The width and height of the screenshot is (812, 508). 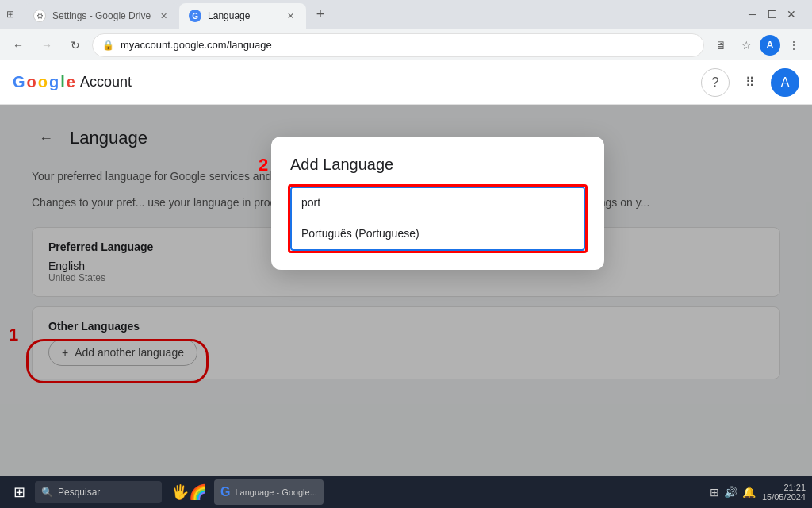 What do you see at coordinates (746, 45) in the screenshot?
I see `bookmark-button: ☆` at bounding box center [746, 45].